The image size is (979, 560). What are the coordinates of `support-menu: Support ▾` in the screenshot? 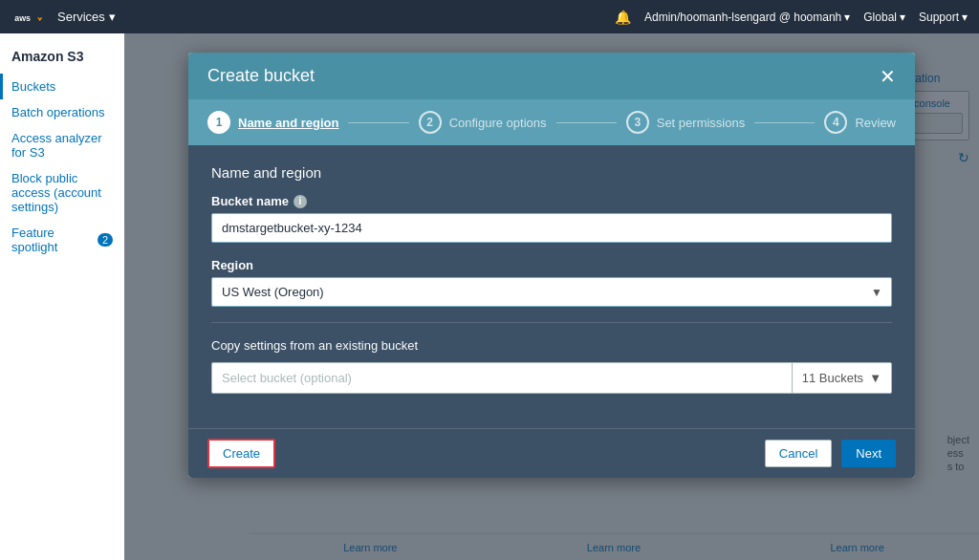 It's located at (943, 17).